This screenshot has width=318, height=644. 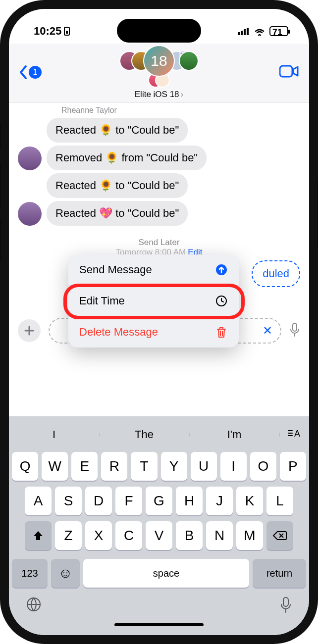 I want to click on key-j: J, so click(x=219, y=501).